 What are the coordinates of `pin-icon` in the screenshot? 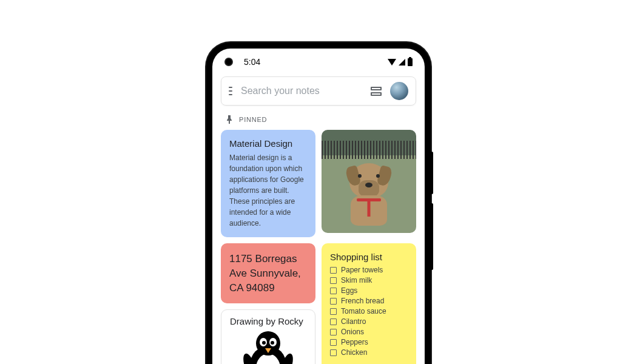 It's located at (229, 120).